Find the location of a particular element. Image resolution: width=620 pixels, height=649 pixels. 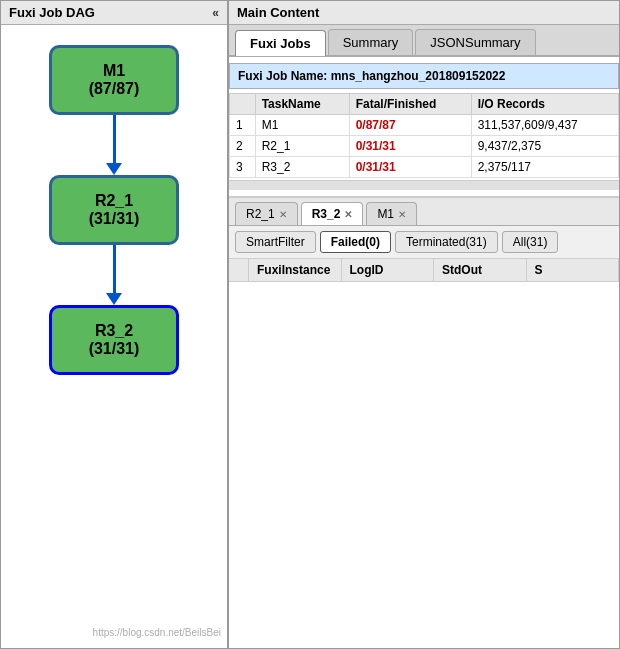

table-row: 1 M1 0/87/87 311,537,609/9,437 is located at coordinates (424, 126).